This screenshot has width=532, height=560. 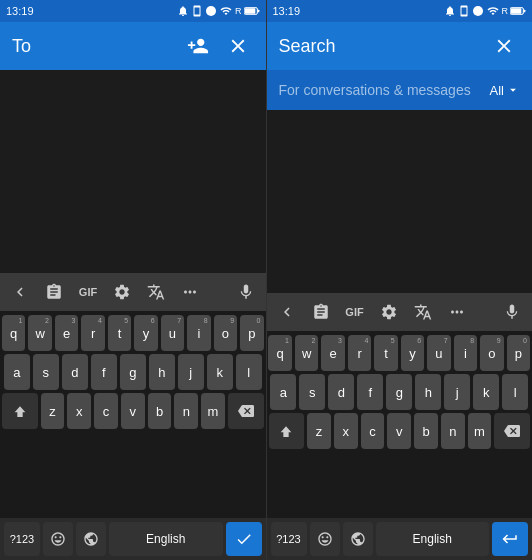 What do you see at coordinates (346, 431) in the screenshot?
I see `right-key-x: x` at bounding box center [346, 431].